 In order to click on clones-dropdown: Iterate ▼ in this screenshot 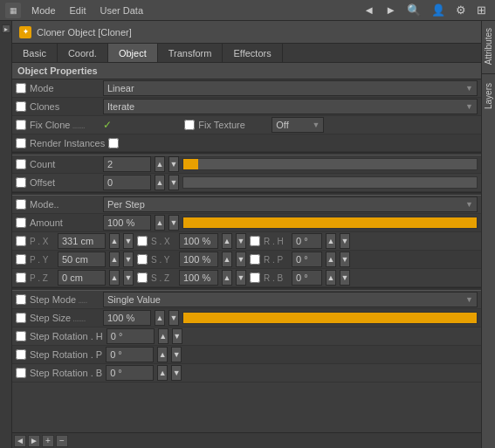, I will do `click(290, 107)`.